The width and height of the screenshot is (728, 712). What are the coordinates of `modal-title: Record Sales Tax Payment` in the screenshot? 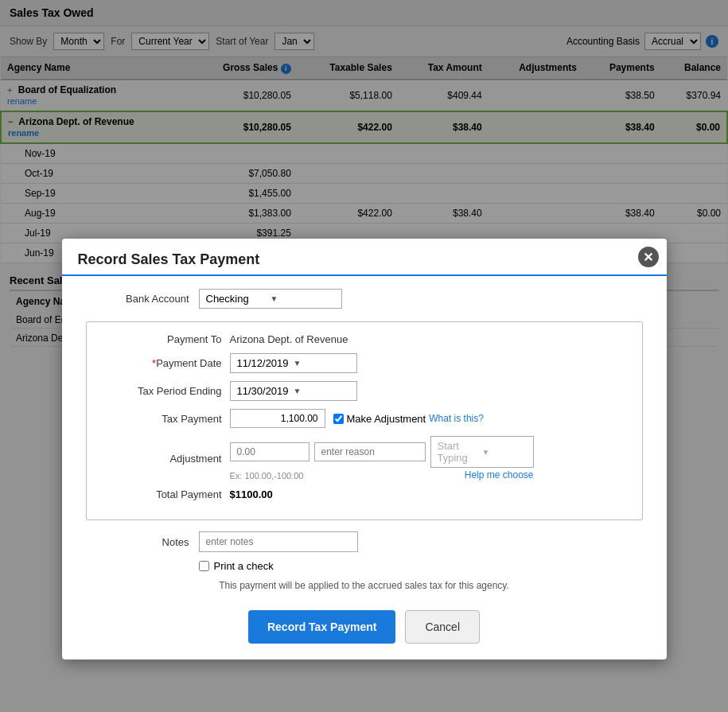 It's located at (364, 259).